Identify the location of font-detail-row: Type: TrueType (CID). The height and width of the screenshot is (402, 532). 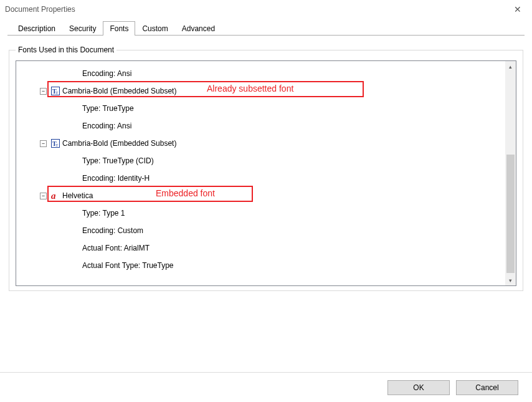
(260, 161).